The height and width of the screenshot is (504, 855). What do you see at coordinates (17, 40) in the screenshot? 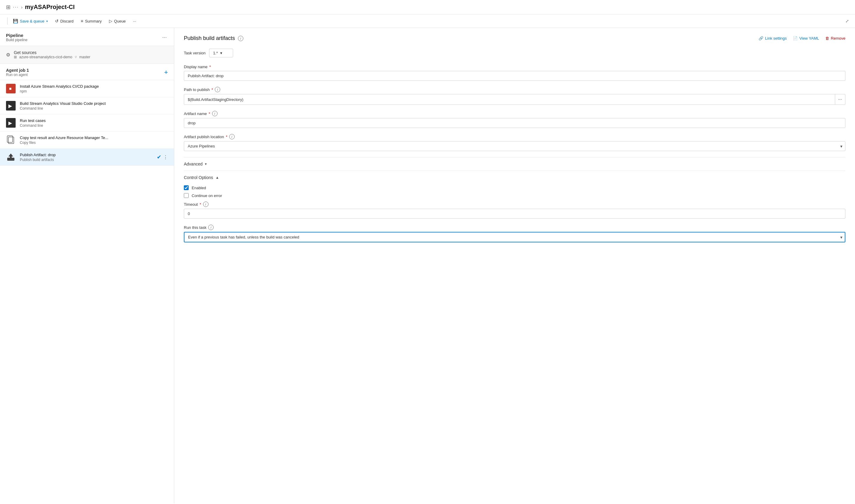
I see `pipeline-subtitle: Build pipeline` at bounding box center [17, 40].